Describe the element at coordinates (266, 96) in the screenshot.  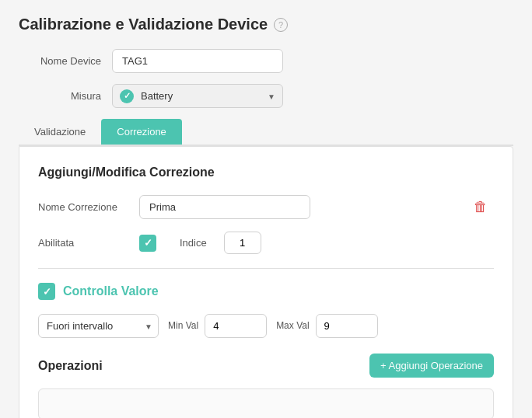
I see `misura-row: Misura Battery Temperature Humidity ▼` at that location.